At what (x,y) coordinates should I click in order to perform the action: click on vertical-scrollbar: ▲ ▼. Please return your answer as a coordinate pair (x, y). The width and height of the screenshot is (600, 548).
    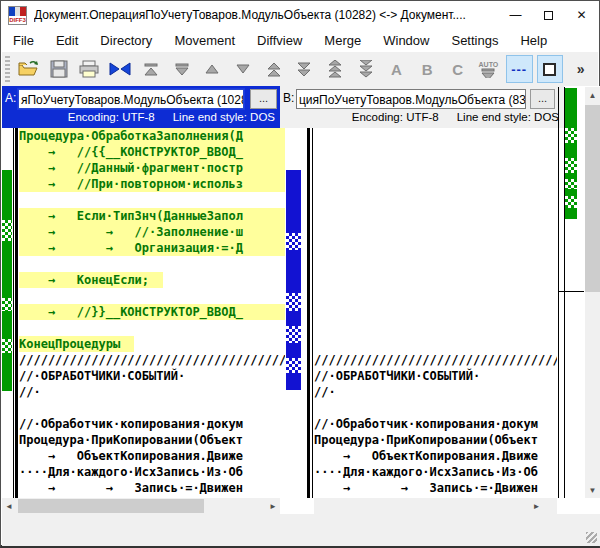
    Looking at the image, I should click on (592, 292).